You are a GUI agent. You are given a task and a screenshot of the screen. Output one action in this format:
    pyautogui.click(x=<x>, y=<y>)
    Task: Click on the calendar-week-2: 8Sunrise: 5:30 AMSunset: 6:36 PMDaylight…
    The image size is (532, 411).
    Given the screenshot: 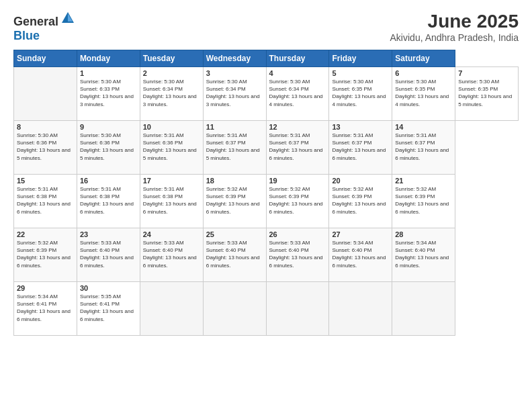 What is the action you would take?
    pyautogui.click(x=266, y=148)
    